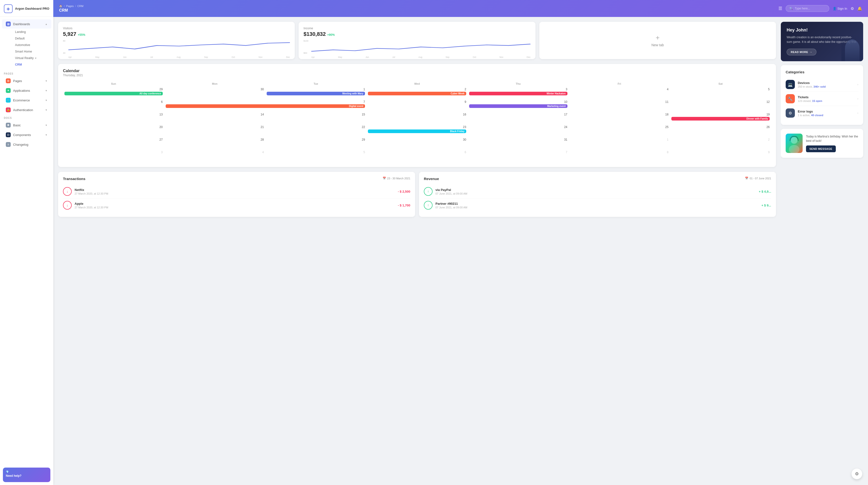  I want to click on revenue-card: Revenue 📅 01 - 07 June 2021 ↑ via PayPal…, so click(597, 194).